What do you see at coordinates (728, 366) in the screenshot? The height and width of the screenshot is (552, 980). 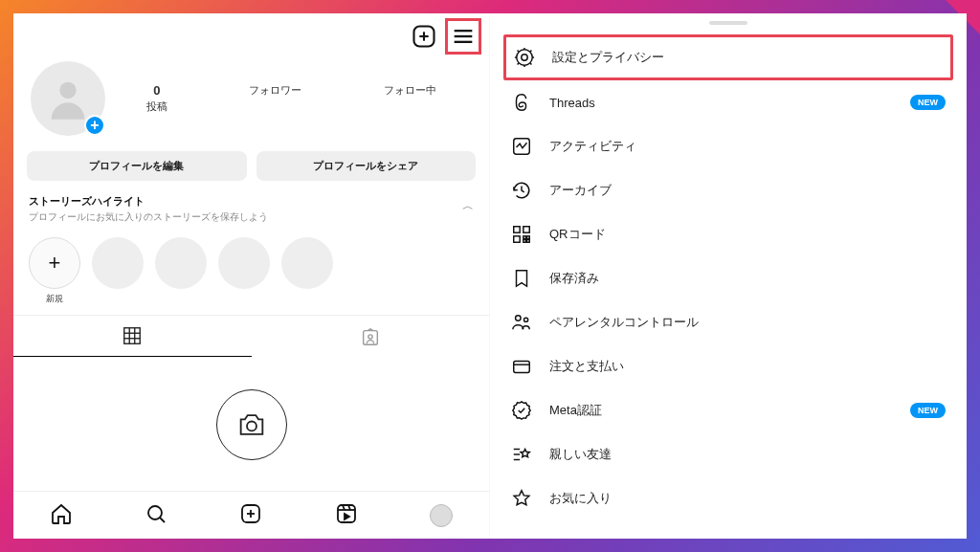 I see `menu-item-card: 注文と支払い` at bounding box center [728, 366].